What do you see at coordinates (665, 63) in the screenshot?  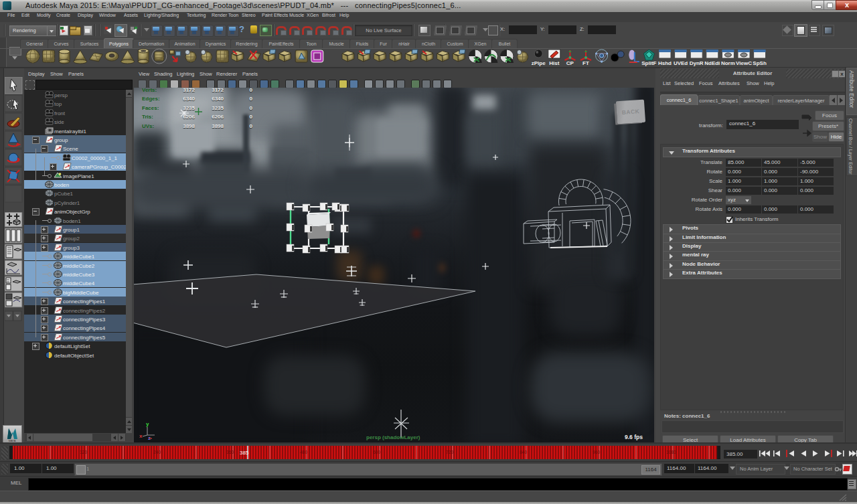 I see `svg-text: Hshd` at bounding box center [665, 63].